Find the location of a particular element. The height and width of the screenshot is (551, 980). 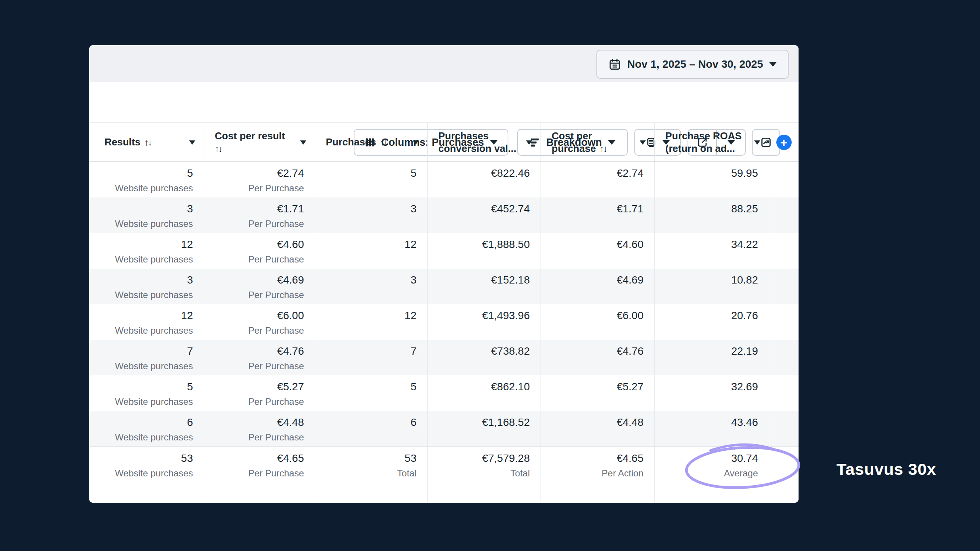

cell-conversion-value: €452.74 is located at coordinates (484, 215).